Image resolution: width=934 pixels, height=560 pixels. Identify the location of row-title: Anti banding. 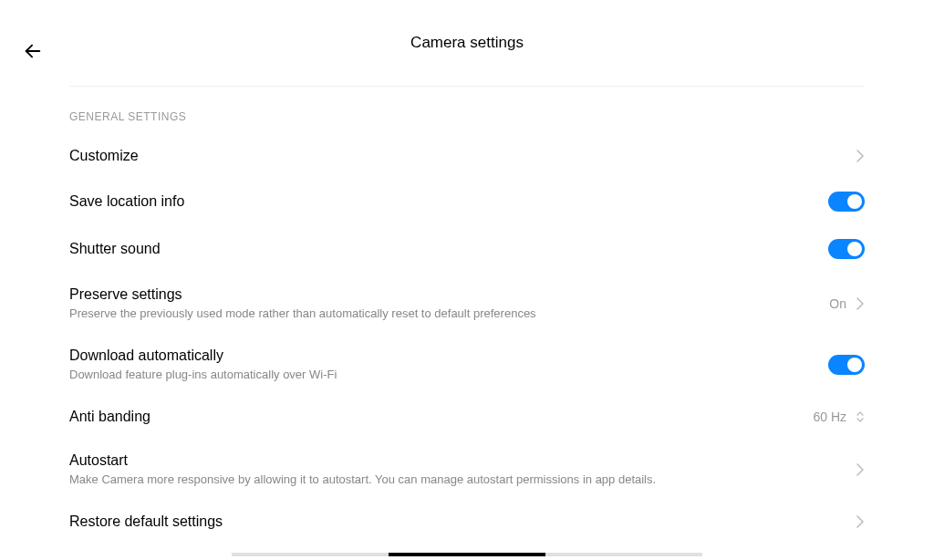
(441, 417).